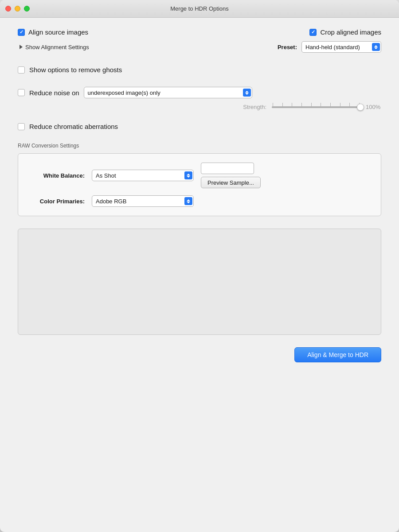 The image size is (399, 532). I want to click on noise-row: Reduce noise on underexposed image(s) on…, so click(200, 93).